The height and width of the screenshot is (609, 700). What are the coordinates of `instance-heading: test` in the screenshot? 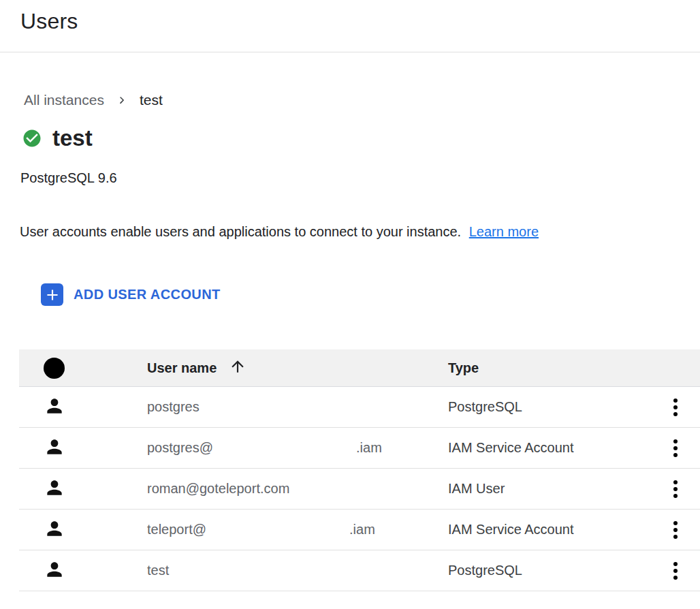 It's located at (361, 138).